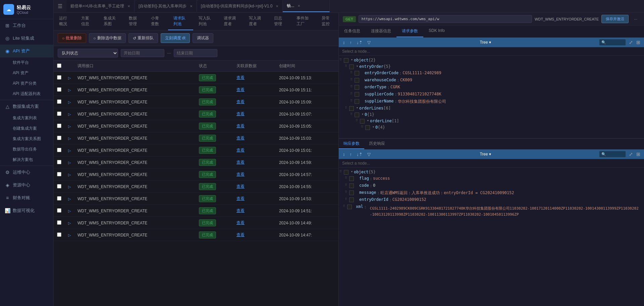 Image resolution: width=644 pixels, height=306 pixels. I want to click on select-all-checkbox, so click(59, 66).